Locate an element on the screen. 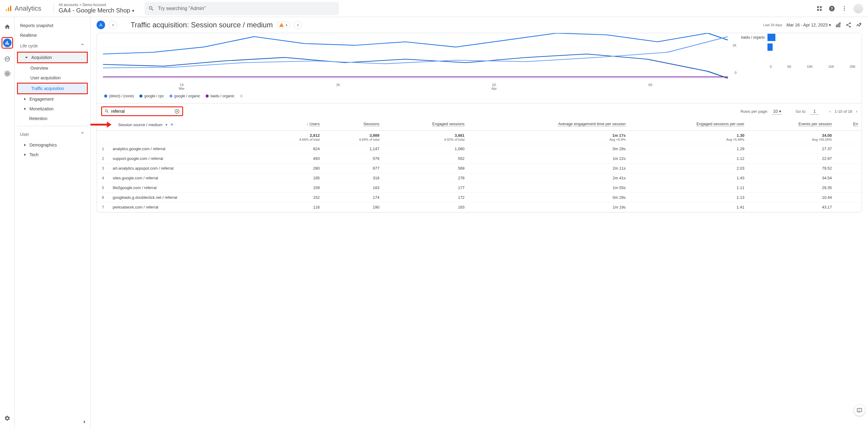 The height and width of the screenshot is (428, 868). line-chart: 1K 0 19Mar2602Apr09 (direct) / (none)goo… is located at coordinates (415, 68).